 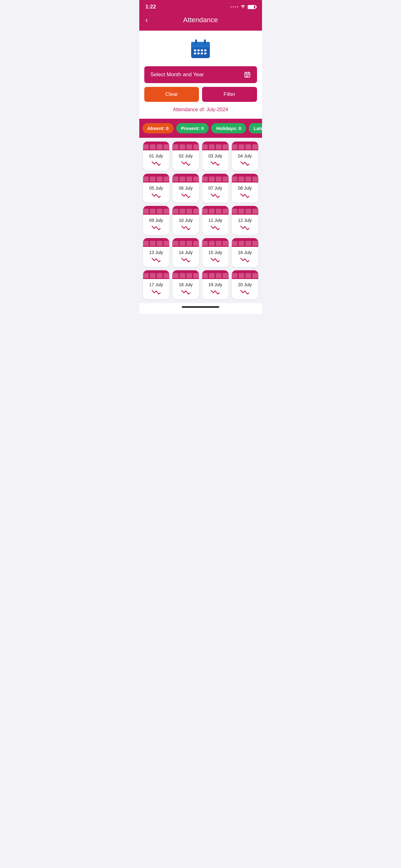 I want to click on day-card: 05 July, so click(x=156, y=188).